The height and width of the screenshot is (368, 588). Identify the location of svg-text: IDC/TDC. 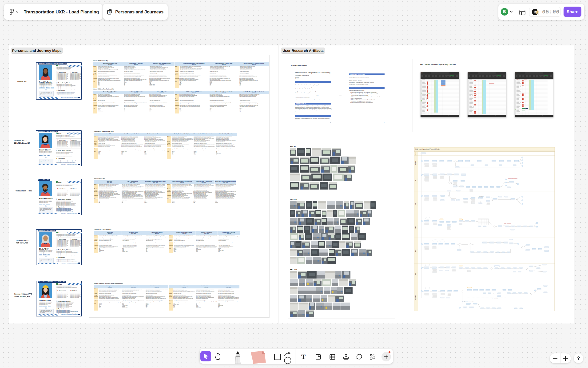
(416, 163).